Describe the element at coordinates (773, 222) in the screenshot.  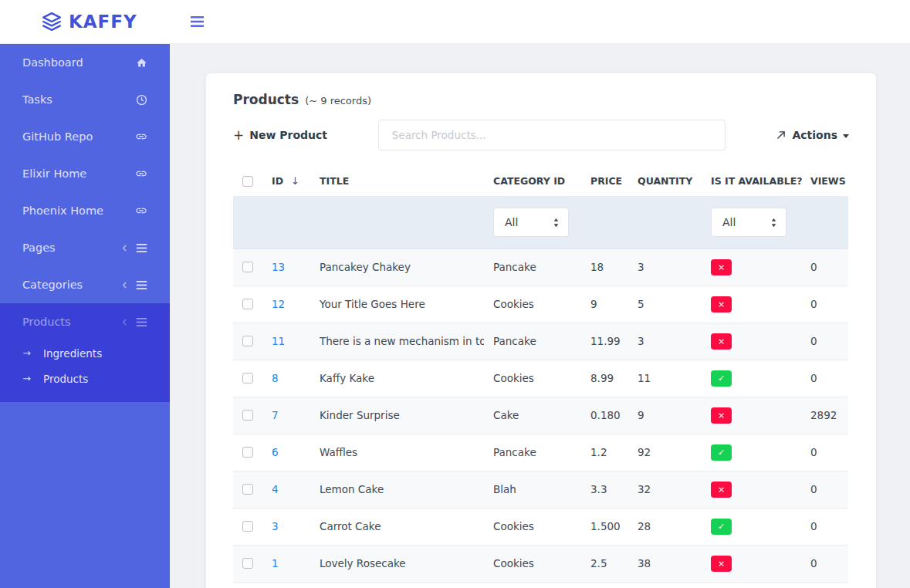
I see `select-arrows-icon` at that location.